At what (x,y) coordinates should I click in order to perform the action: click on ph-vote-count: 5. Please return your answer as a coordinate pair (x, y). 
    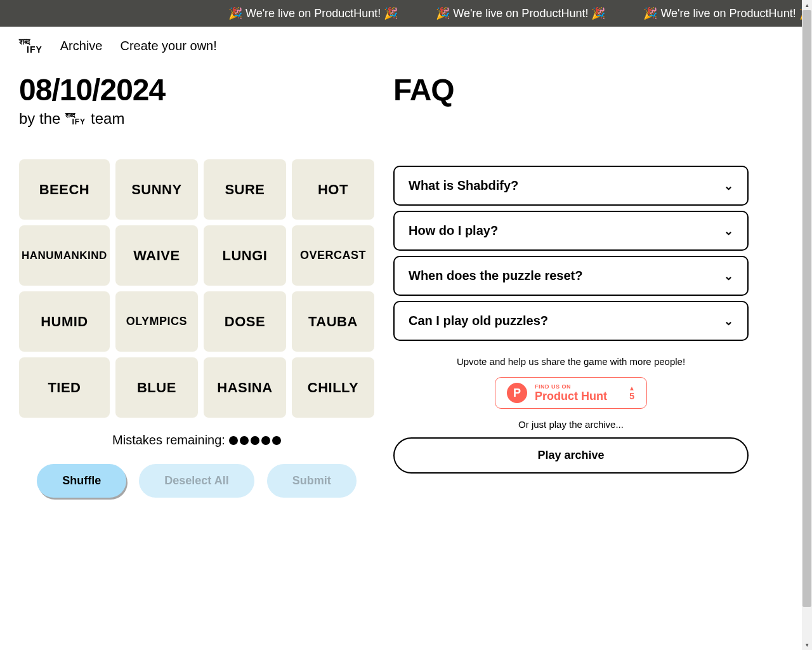
    Looking at the image, I should click on (632, 396).